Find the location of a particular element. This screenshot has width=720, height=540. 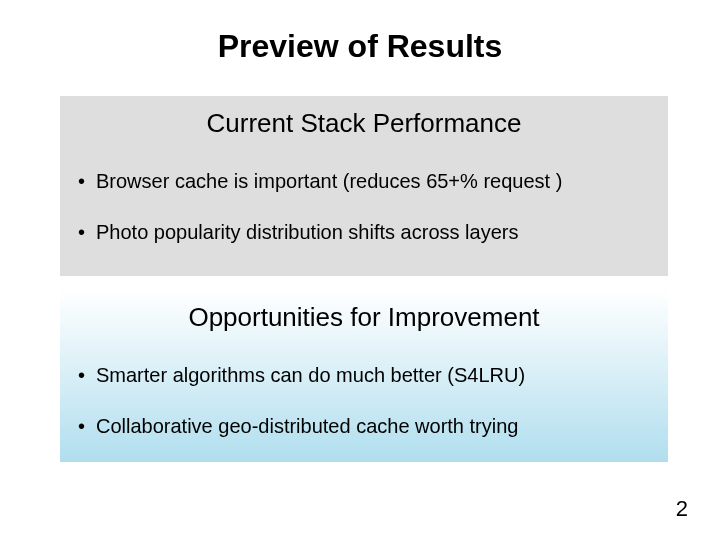

slide-title: Preview of Results is located at coordinates (360, 46).